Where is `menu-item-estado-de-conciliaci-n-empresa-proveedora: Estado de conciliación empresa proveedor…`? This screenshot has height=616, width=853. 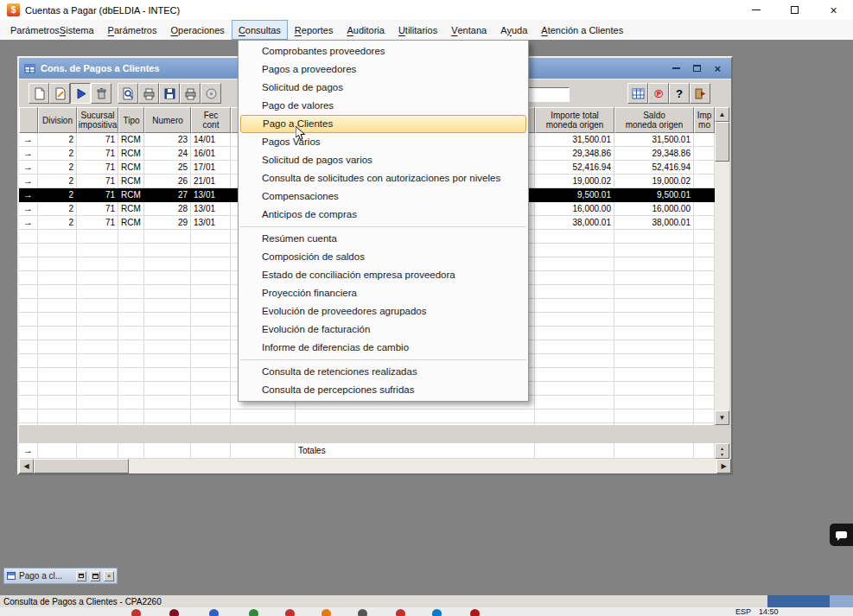 menu-item-estado-de-conciliaci-n-empresa-proveedora: Estado de conciliación empresa proveedor… is located at coordinates (384, 275).